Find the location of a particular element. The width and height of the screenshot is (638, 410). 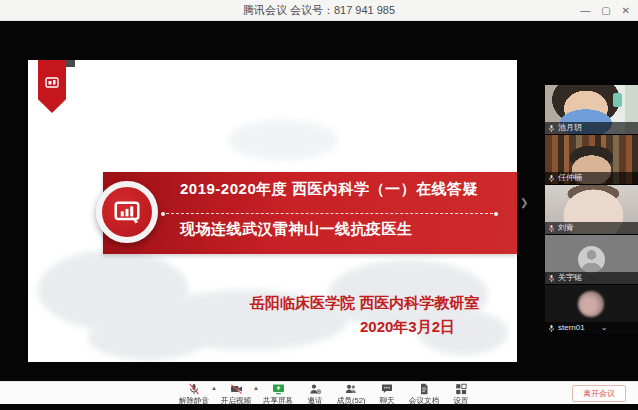

participant-name: stern01 is located at coordinates (572, 328).